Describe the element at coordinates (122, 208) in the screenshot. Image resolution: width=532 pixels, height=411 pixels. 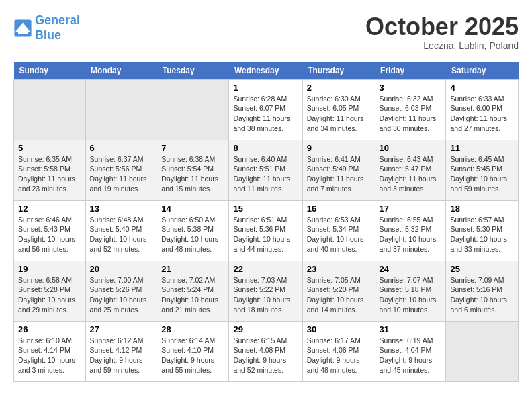
I see `day-number: 13` at that location.